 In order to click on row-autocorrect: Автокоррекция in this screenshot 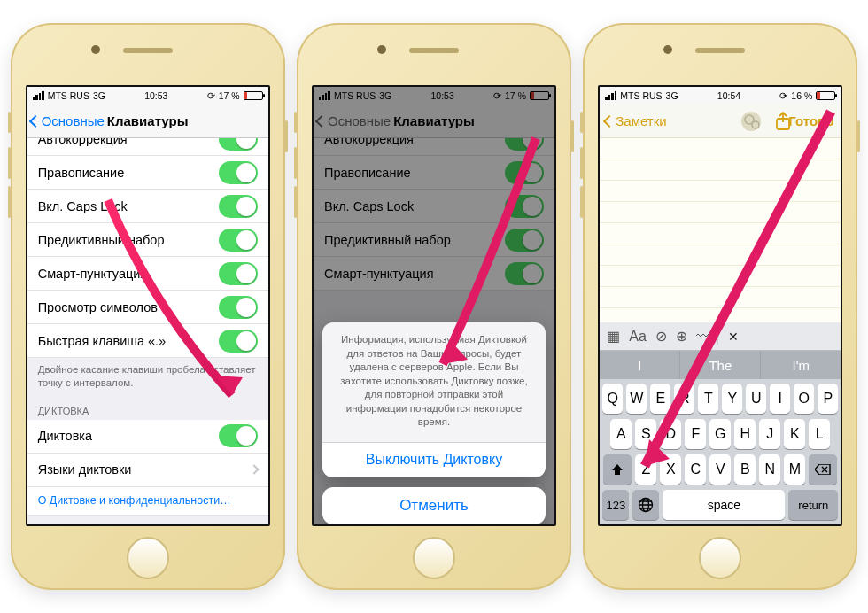, I will do `click(148, 147)`.